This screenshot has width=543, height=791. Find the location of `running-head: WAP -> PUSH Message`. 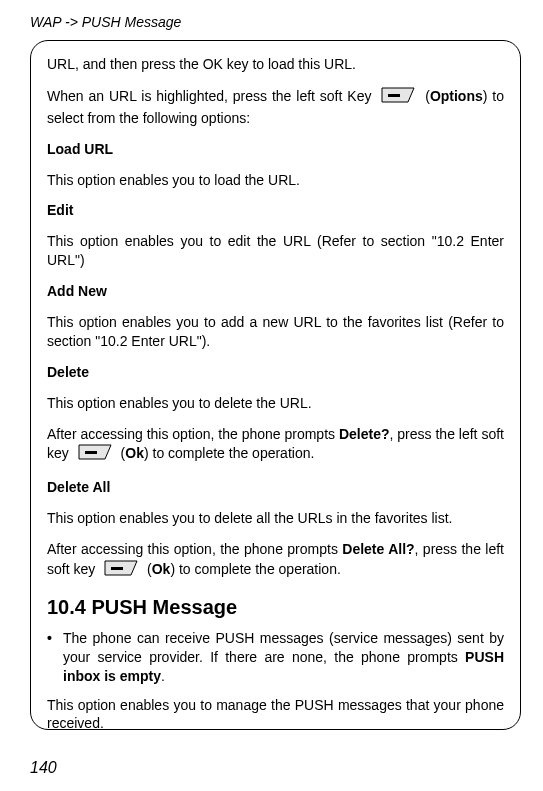

running-head: WAP -> PUSH Message is located at coordinates (276, 22).